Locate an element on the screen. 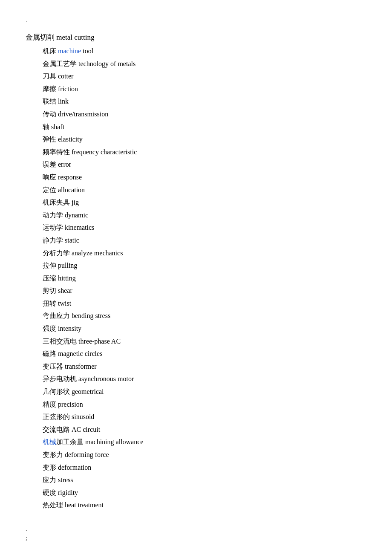 The height and width of the screenshot is (555, 392). machine-link: machine is located at coordinates (69, 51).